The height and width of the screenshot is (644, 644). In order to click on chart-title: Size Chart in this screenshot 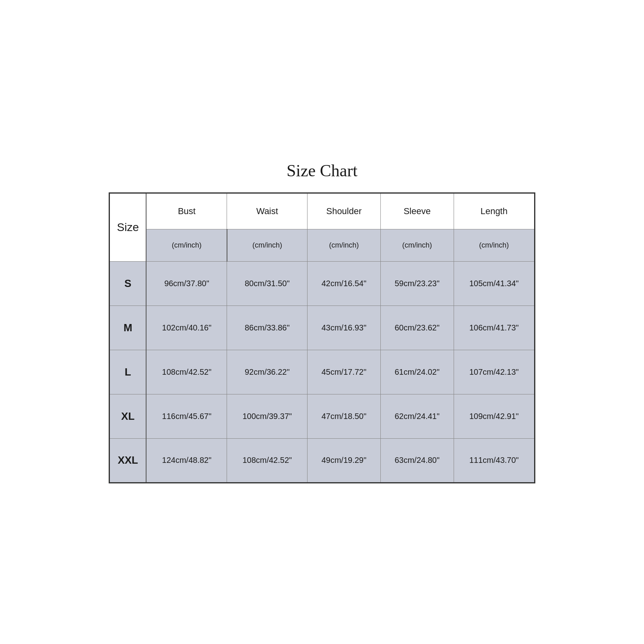, I will do `click(322, 171)`.